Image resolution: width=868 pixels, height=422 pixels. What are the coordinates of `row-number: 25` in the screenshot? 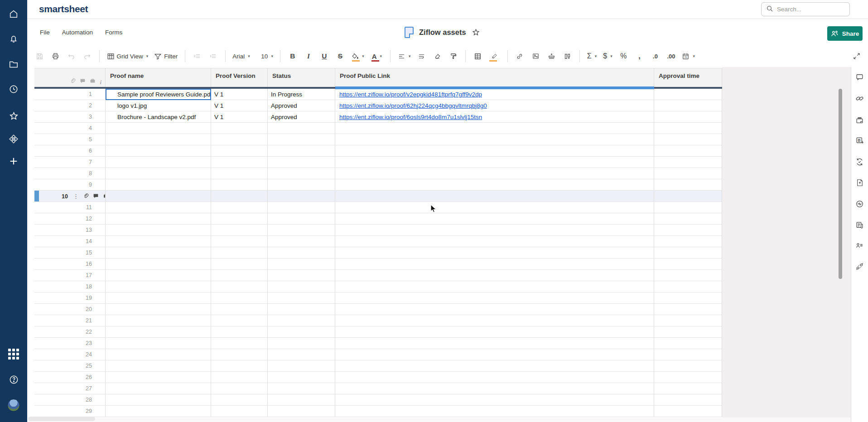 It's located at (70, 366).